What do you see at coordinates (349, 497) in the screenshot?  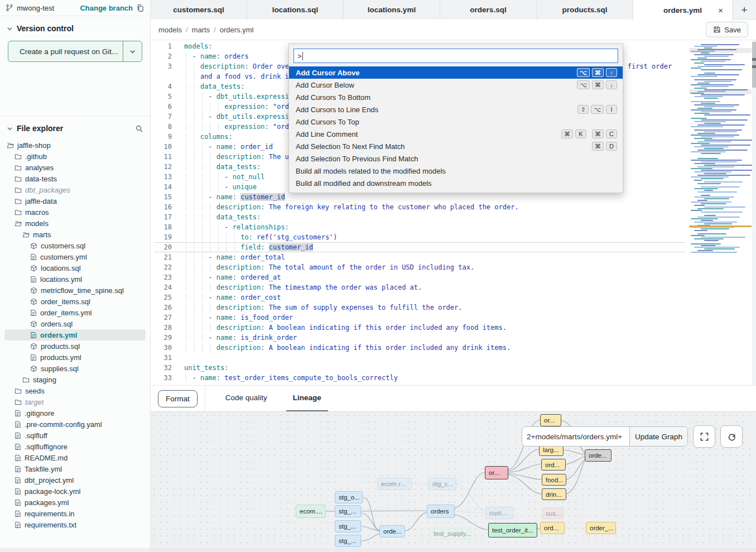 I see `lineage-node-stg_o: stg_o...` at bounding box center [349, 497].